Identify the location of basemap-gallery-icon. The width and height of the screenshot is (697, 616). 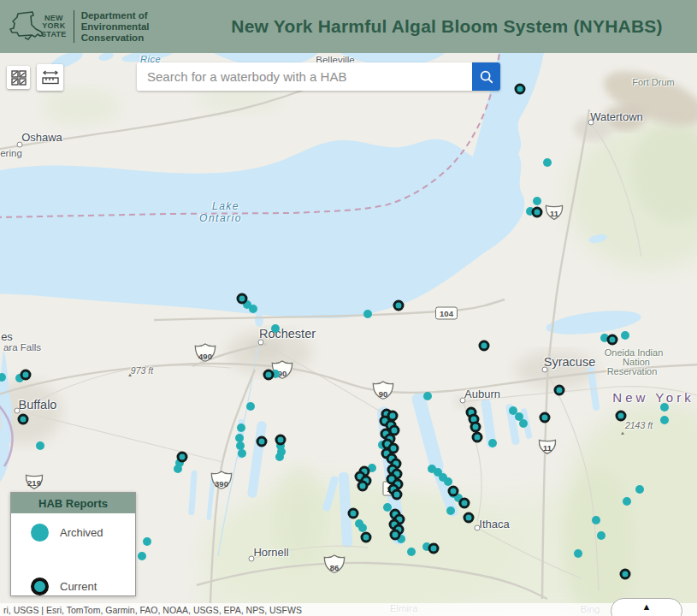
(19, 78).